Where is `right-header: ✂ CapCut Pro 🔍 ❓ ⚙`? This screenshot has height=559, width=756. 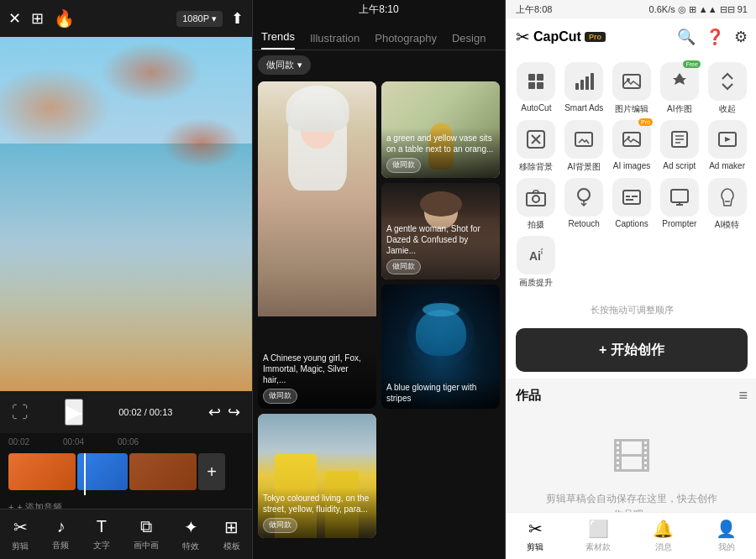 right-header: ✂ CapCut Pro 🔍 ❓ ⚙ is located at coordinates (631, 37).